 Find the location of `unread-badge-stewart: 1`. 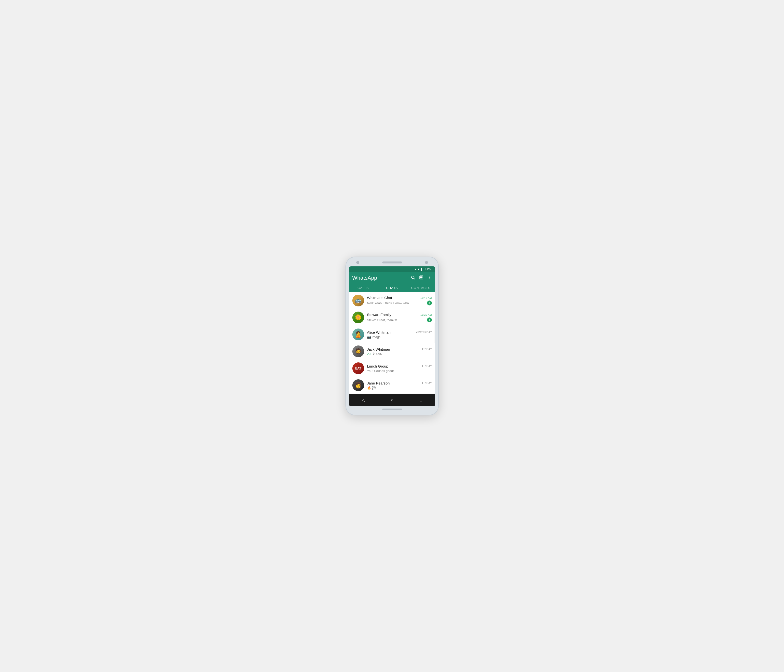

unread-badge-stewart: 1 is located at coordinates (429, 320).